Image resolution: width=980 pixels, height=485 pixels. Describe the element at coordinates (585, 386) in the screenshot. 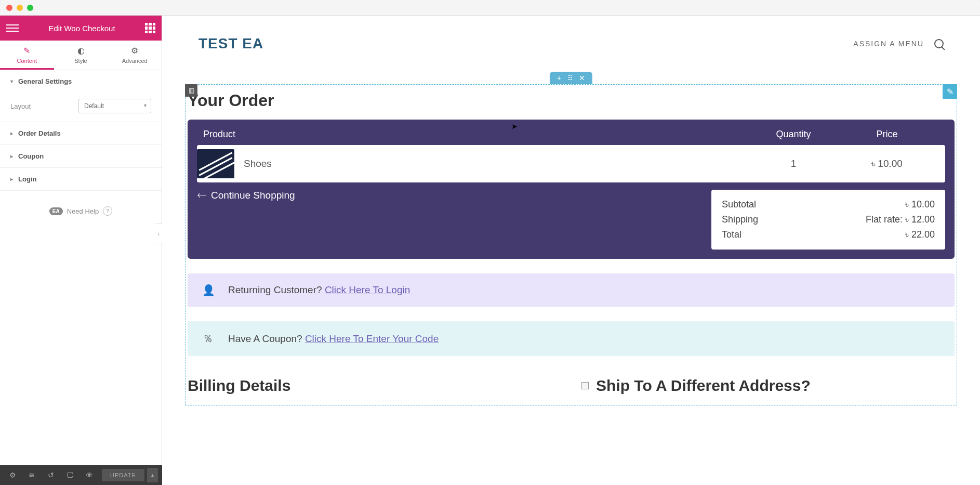

I see `ship-different-checkbox` at that location.